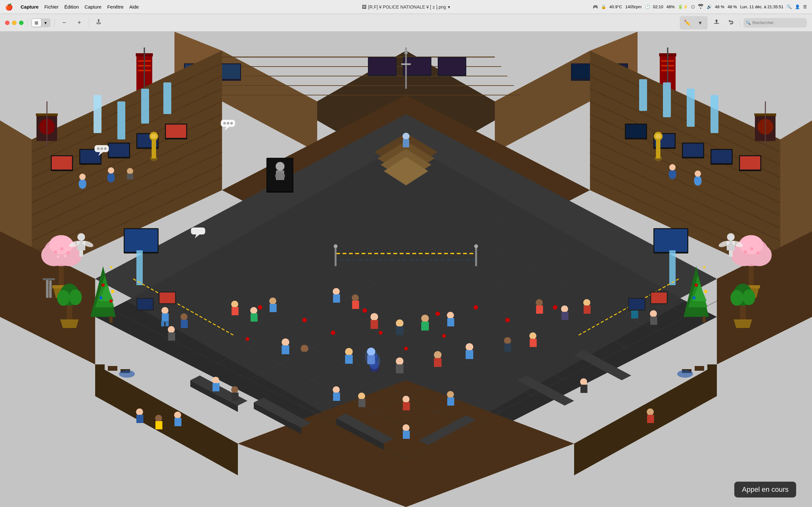 The image size is (812, 507). Describe the element at coordinates (717, 23) in the screenshot. I see `upload-icon` at that location.